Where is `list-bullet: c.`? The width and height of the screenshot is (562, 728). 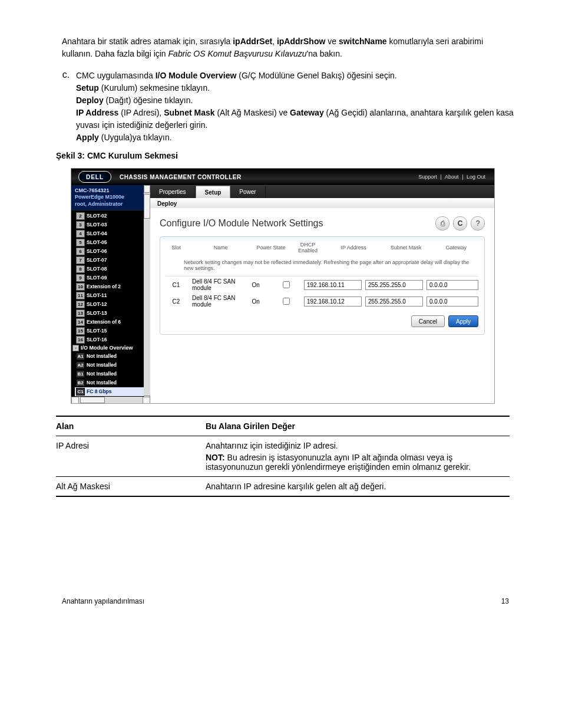 list-bullet: c. is located at coordinates (66, 107).